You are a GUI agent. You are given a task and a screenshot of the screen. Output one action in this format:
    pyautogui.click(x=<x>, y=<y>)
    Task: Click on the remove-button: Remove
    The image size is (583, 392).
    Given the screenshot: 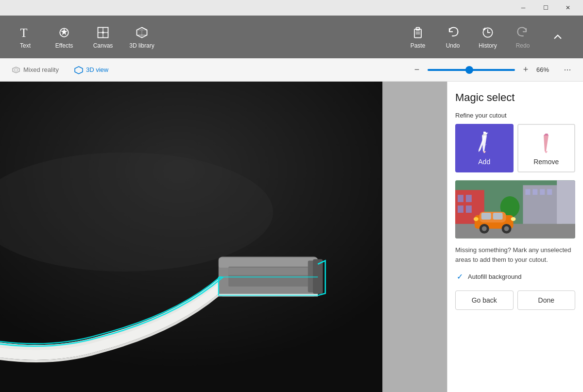 What is the action you would take?
    pyautogui.click(x=547, y=148)
    